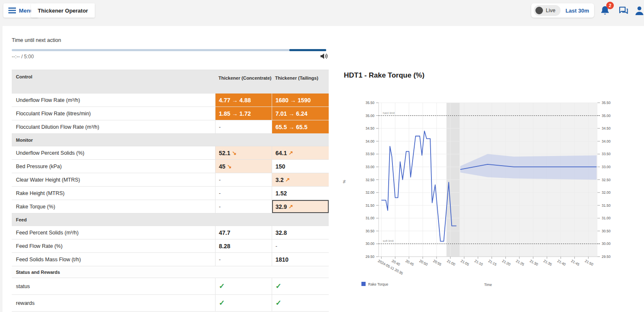  I want to click on value-cell-concentrate: 47.7, so click(243, 232).